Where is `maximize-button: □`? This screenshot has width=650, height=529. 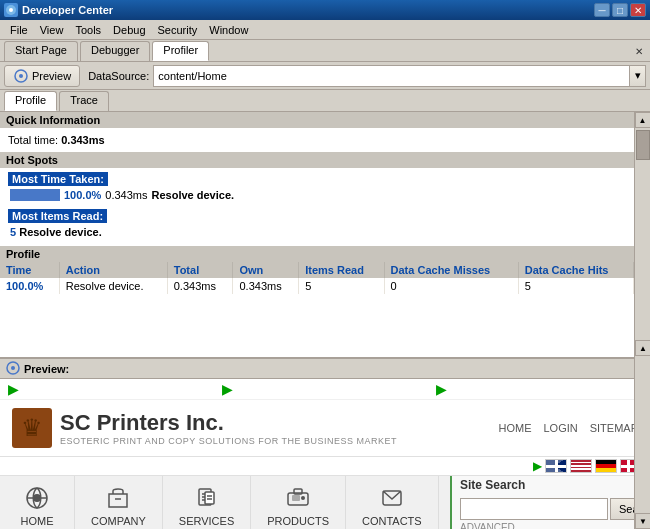
maximize-button: □ is located at coordinates (620, 10).